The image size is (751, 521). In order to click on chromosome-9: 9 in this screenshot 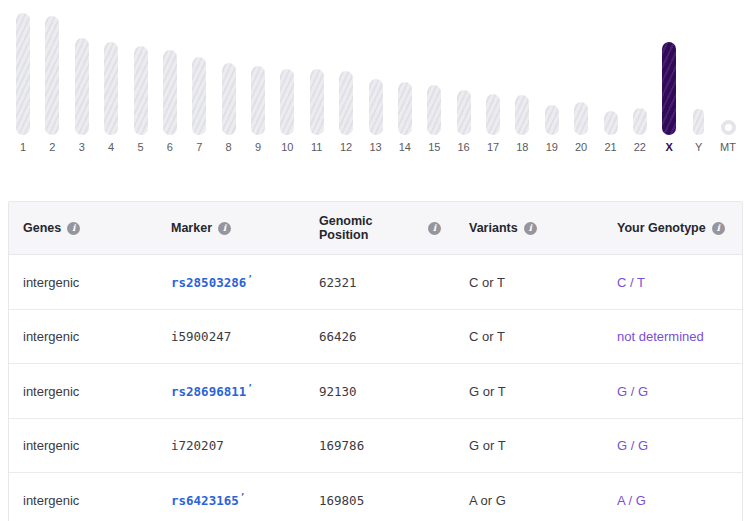, I will do `click(258, 110)`.